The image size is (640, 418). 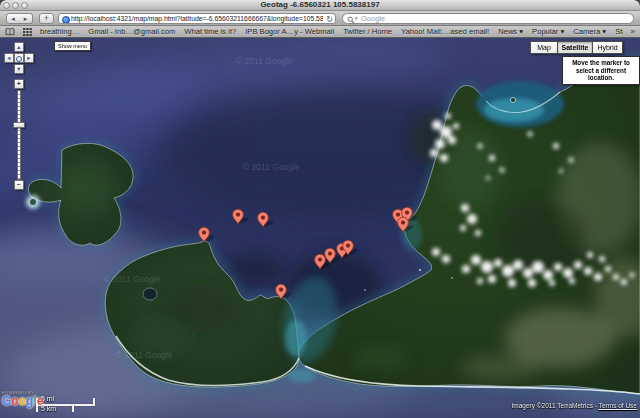 What do you see at coordinates (608, 48) in the screenshot?
I see `map-type-hybrid-button: Hybrid` at bounding box center [608, 48].